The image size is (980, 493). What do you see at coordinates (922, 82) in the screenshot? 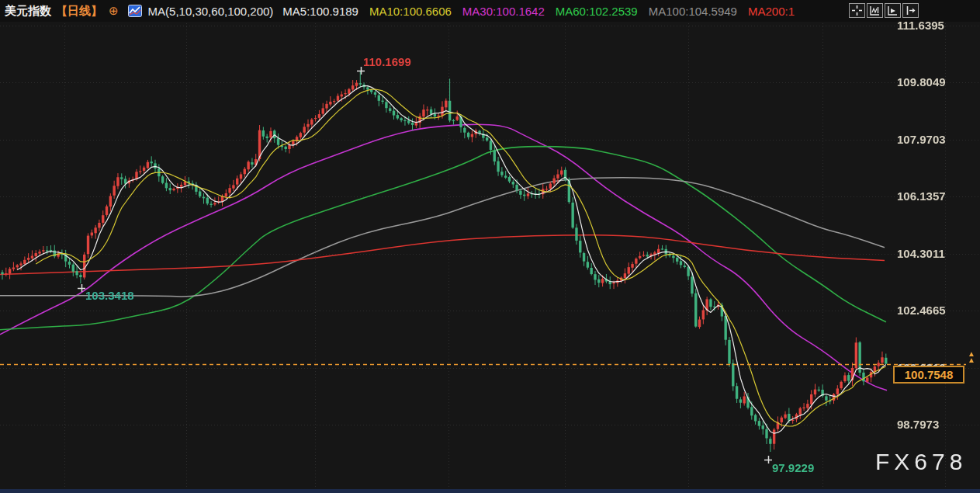
I see `axis-tick-label: 109.8049` at bounding box center [922, 82].